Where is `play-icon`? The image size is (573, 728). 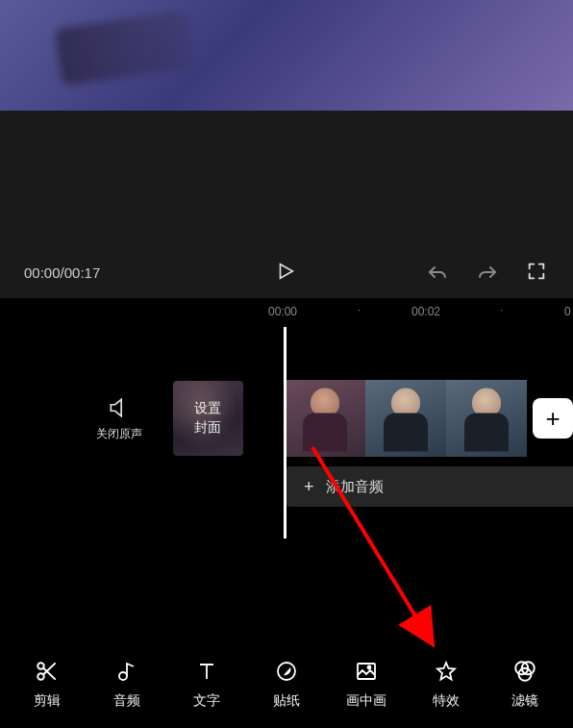 play-icon is located at coordinates (286, 271).